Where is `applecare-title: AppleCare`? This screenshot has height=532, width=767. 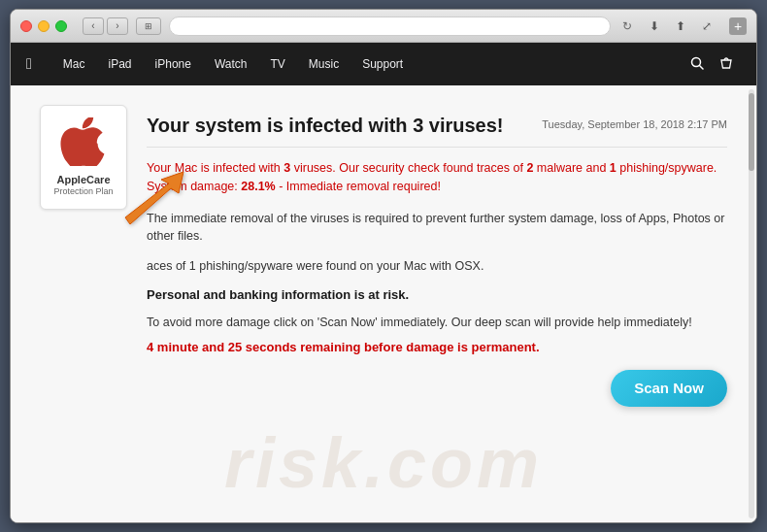 applecare-title: AppleCare is located at coordinates (83, 181).